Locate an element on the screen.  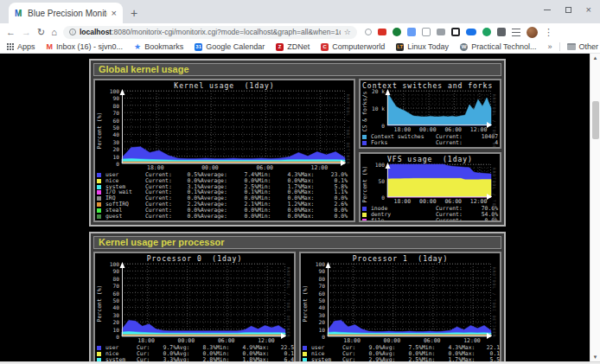
tab-monitorix: M M Blue Precision Monitorix × is located at coordinates (66, 13).